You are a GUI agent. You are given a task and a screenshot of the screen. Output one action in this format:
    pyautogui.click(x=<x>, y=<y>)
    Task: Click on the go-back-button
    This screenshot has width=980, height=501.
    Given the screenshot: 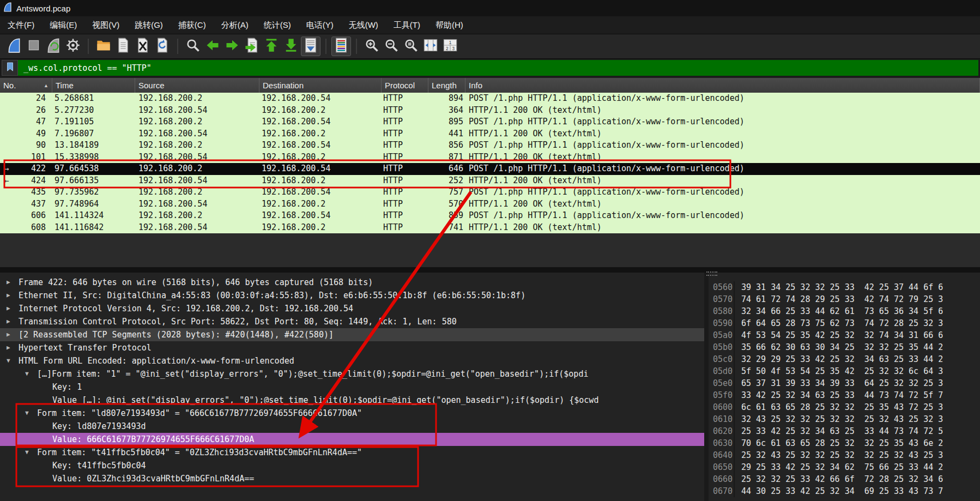 What is the action you would take?
    pyautogui.click(x=213, y=46)
    